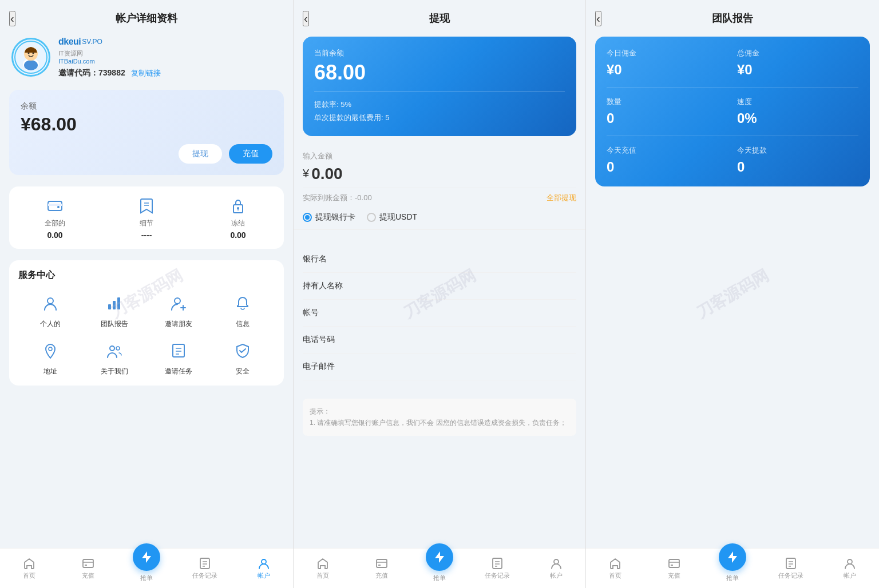 The height and width of the screenshot is (588, 879). I want to click on panel2-header: ‹ 提现, so click(440, 15).